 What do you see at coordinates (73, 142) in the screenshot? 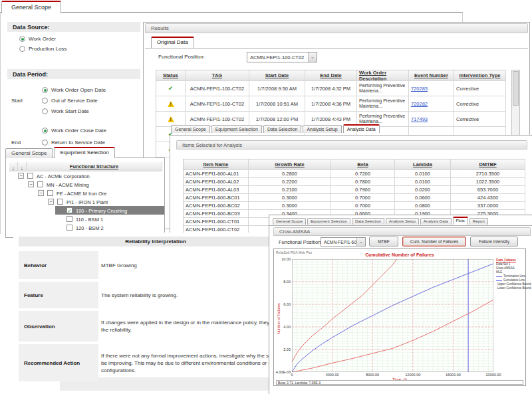
I see `period-end-option: Return to Service Date` at bounding box center [73, 142].